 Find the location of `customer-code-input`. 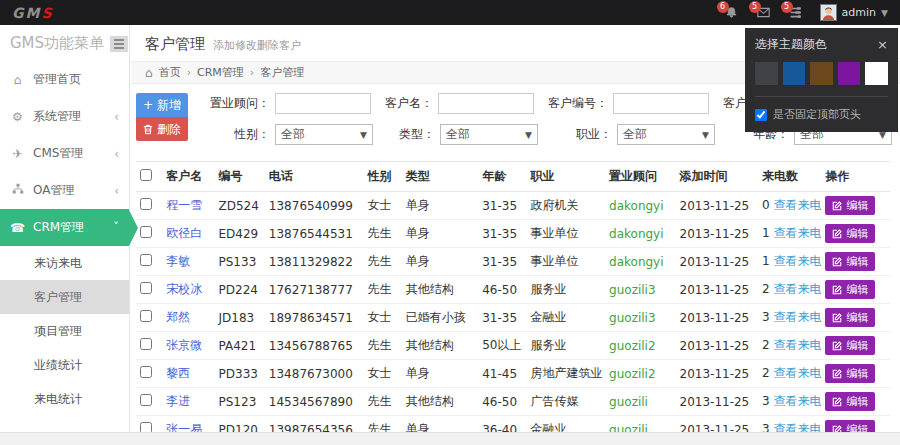

customer-code-input is located at coordinates (661, 104).